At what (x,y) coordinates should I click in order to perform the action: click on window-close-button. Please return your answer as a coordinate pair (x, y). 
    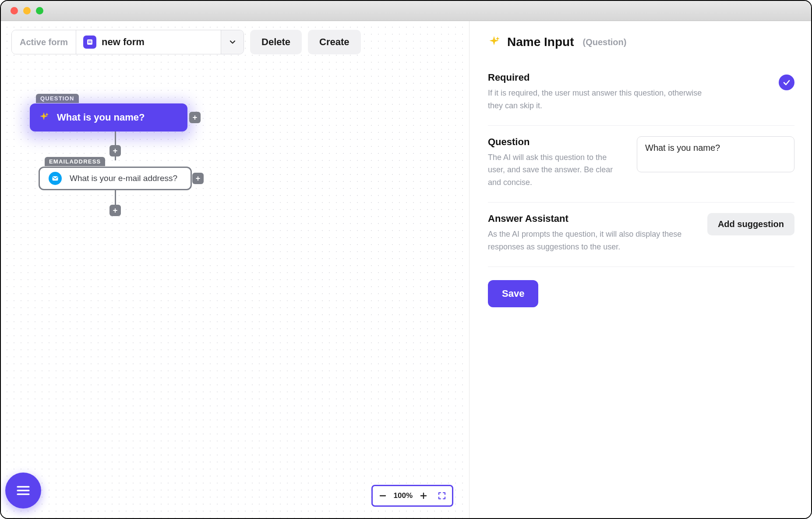
    Looking at the image, I should click on (14, 11).